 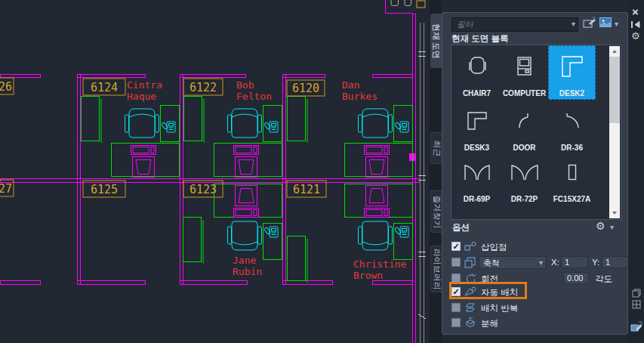 I want to click on occupant-first-name: Cintra, so click(x=145, y=85).